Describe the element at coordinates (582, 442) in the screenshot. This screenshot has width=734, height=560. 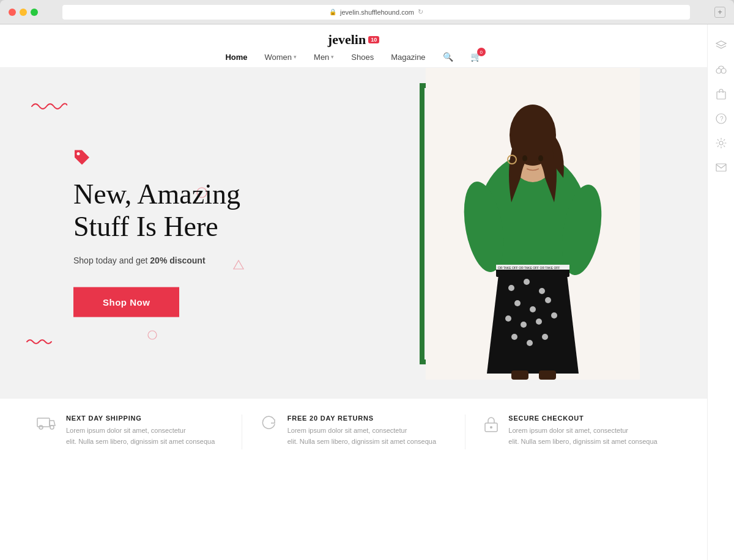
I see `feature-checkout-desc2: elit. Nulla sem libero, dignissim sit am…` at that location.